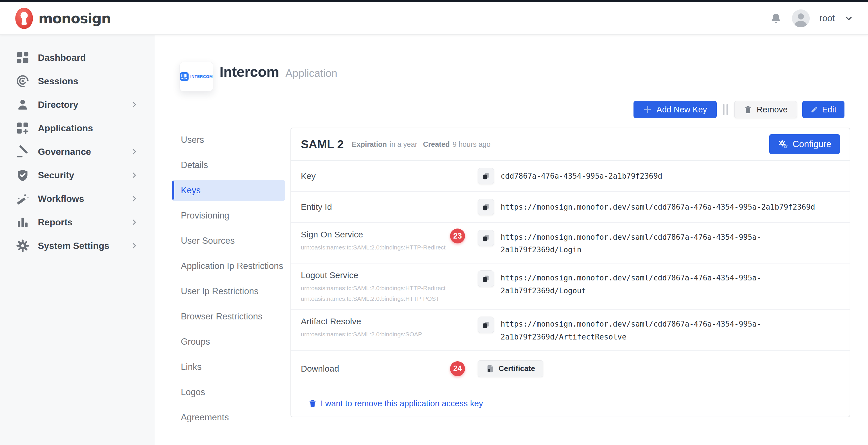 Image resolution: width=868 pixels, height=445 pixels. I want to click on created-value: 9 hours ago, so click(472, 144).